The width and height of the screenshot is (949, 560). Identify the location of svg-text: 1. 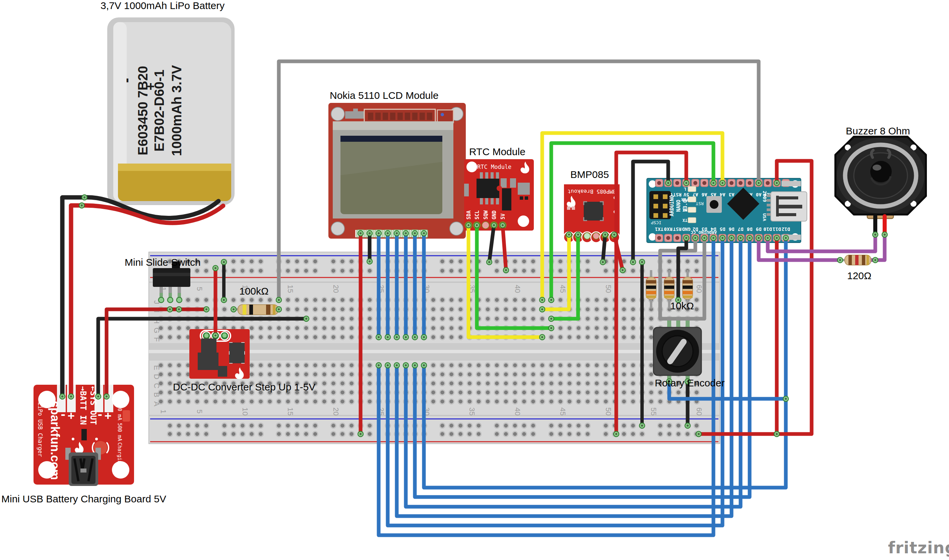
(163, 411).